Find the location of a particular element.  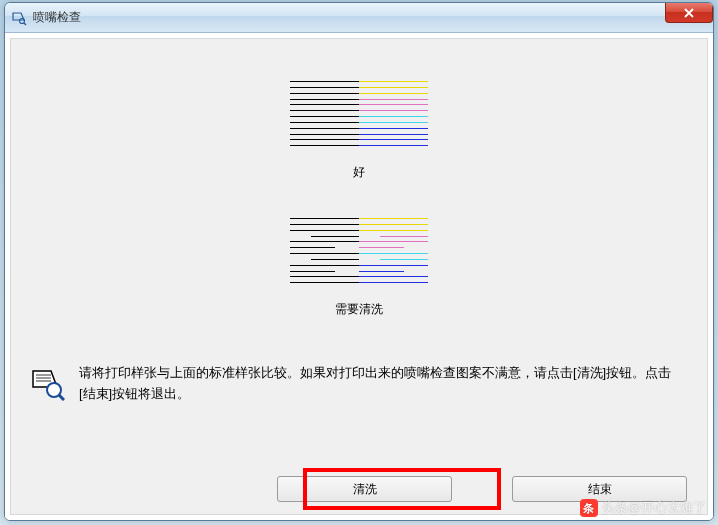

good-pattern is located at coordinates (359, 114).